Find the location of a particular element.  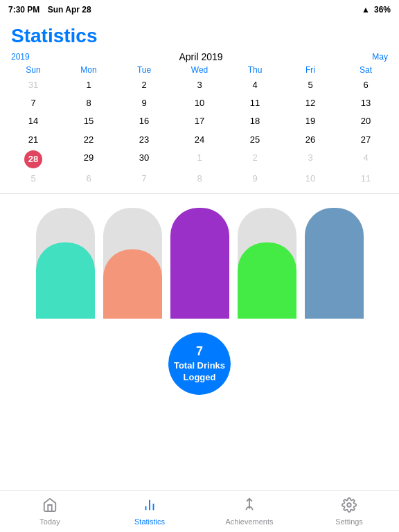

calendar-nav: 2019 April 2019 May is located at coordinates (200, 57).